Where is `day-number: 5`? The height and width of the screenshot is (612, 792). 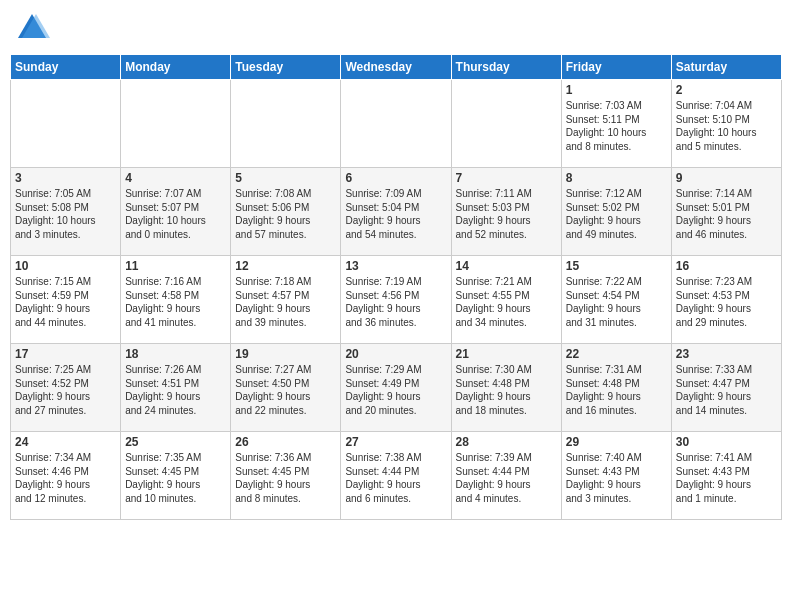 day-number: 5 is located at coordinates (286, 178).